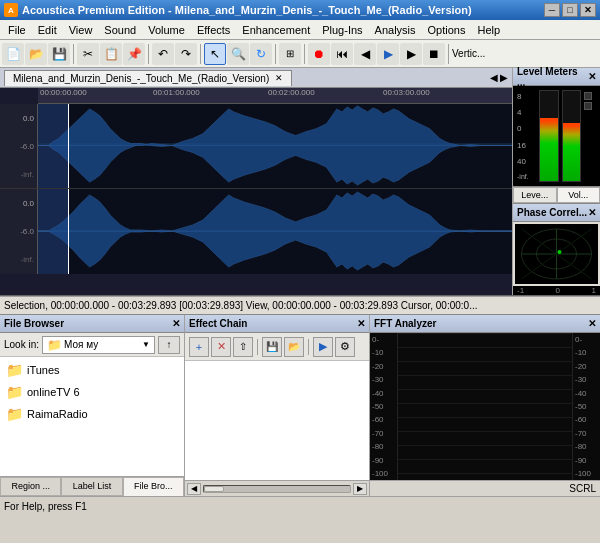 This screenshot has height=543, width=600. I want to click on open-button: 📂, so click(36, 54).